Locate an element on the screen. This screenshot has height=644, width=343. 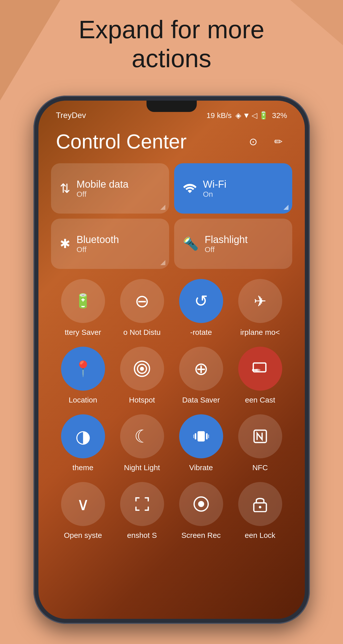
bluetooth-arrow is located at coordinates (163, 263).